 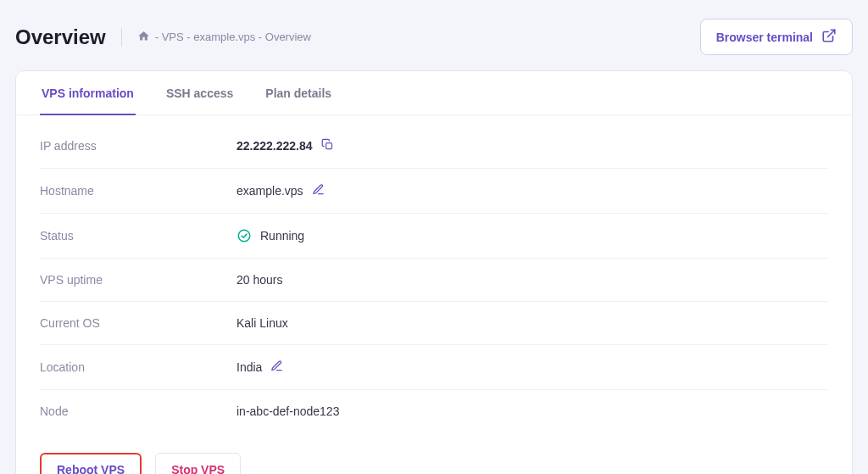 What do you see at coordinates (285, 146) in the screenshot?
I see `value-ip-address: 22.222.222.84` at bounding box center [285, 146].